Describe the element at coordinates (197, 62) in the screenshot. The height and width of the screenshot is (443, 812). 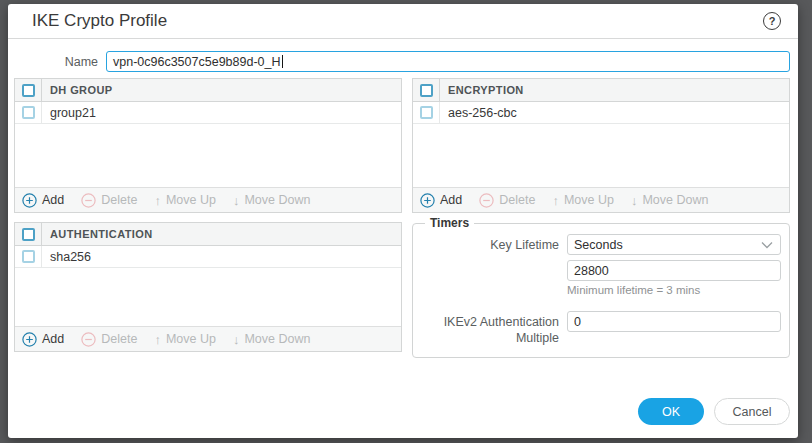
I see `name-input-value: vpn-0c96c3507c5e9b89d-0_H` at that location.